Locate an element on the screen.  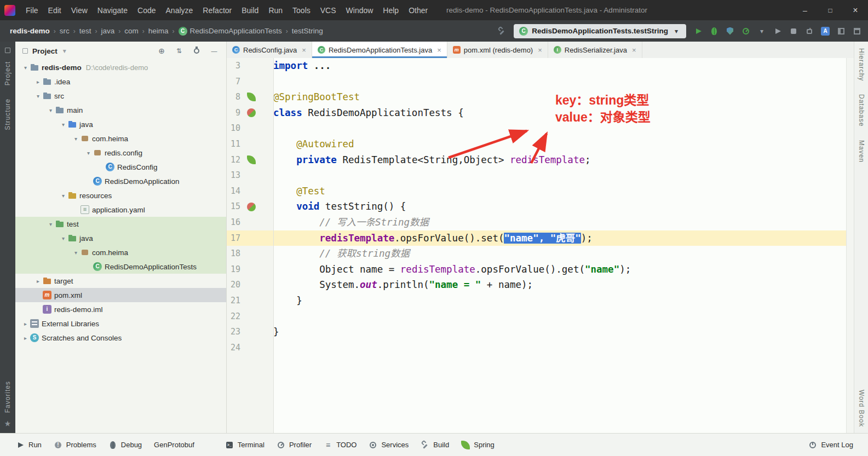
minimize-button is located at coordinates (805, 10).